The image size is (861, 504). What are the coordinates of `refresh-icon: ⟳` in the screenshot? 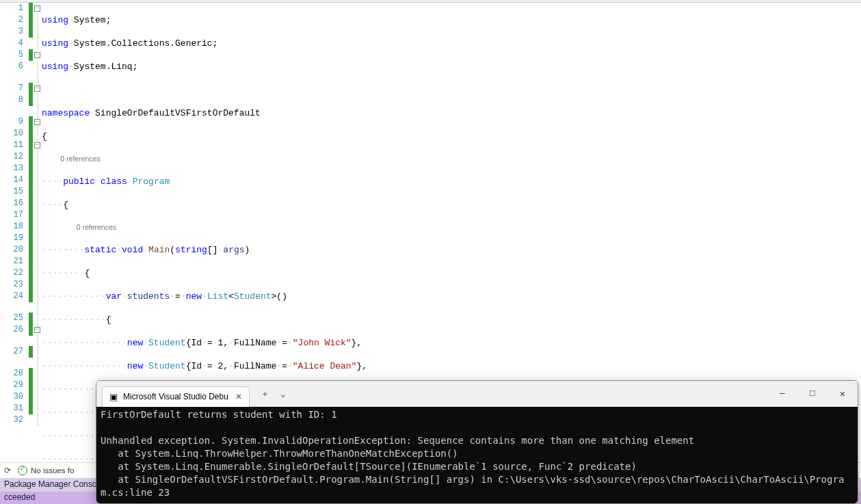 It's located at (8, 470).